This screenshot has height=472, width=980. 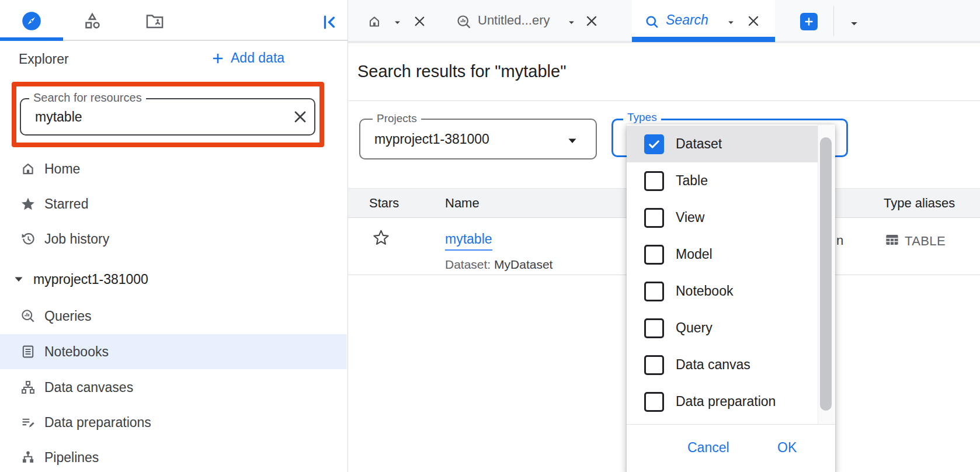 I want to click on ok-button: OK, so click(x=787, y=447).